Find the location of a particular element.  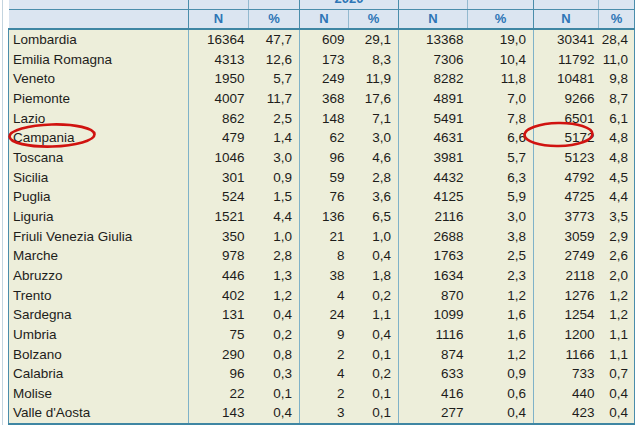

value-n-cell: 4125 is located at coordinates (434, 197).